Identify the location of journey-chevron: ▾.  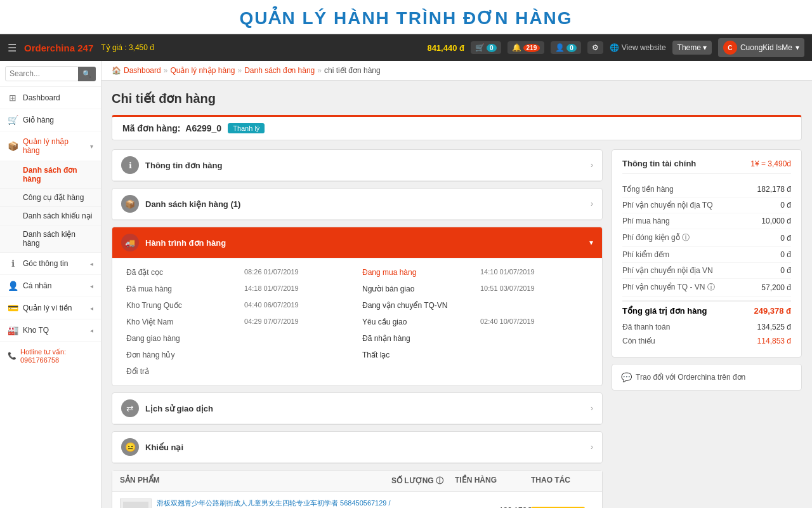
(591, 243).